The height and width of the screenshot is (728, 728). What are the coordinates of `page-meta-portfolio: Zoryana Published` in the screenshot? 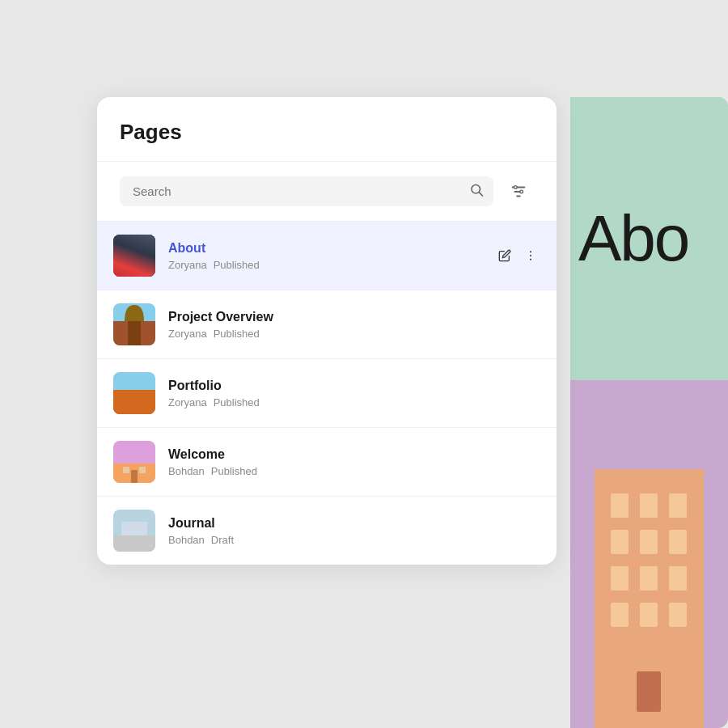 It's located at (325, 403).